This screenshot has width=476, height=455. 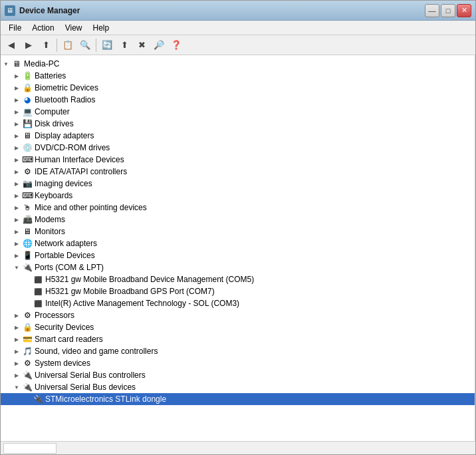 I want to click on expander-media-pc, so click(x=6, y=64).